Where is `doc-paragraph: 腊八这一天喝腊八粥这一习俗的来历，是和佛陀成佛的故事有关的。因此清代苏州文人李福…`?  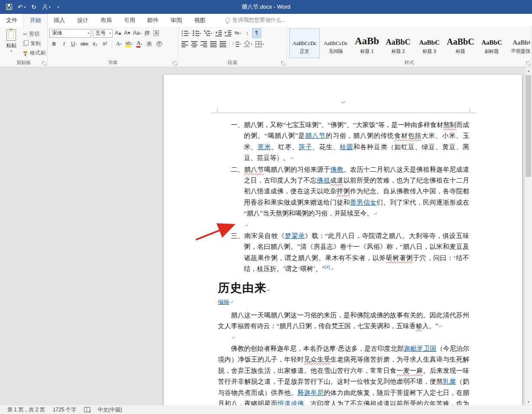 doc-paragraph: 腊八这一天喝腊八粥这一习俗的来历，是和佛陀成佛的故事有关的。因此清代苏州文人李福… is located at coordinates (344, 321).